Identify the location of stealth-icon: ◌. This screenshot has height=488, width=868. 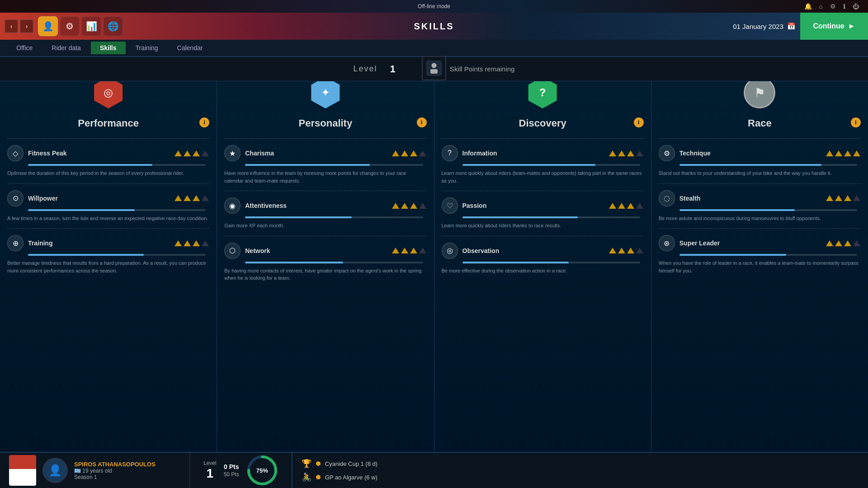
(667, 198).